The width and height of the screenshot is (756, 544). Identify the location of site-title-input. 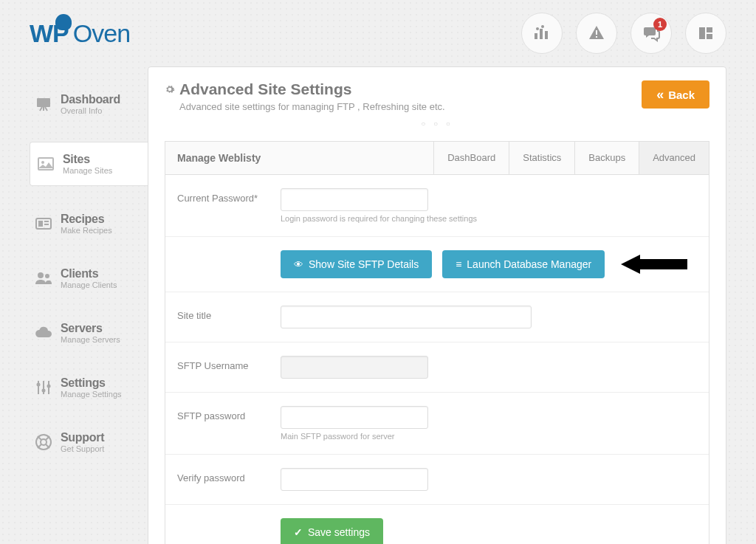
(406, 317).